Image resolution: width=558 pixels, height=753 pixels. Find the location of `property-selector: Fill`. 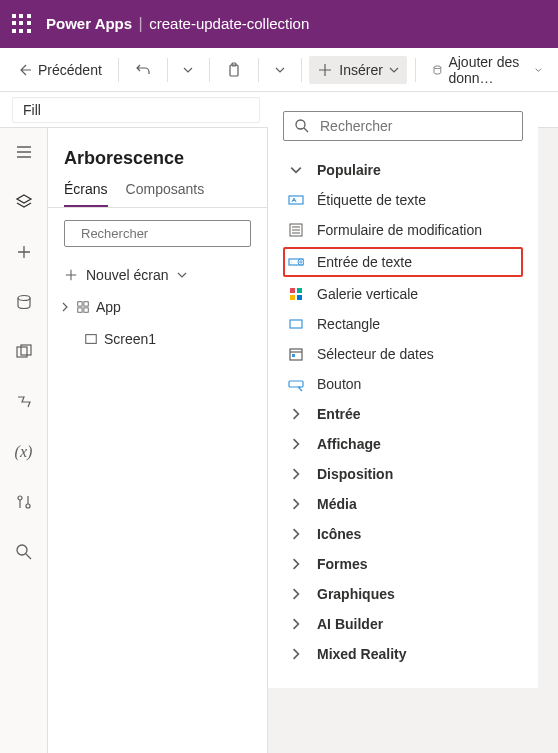

property-selector: Fill is located at coordinates (136, 110).